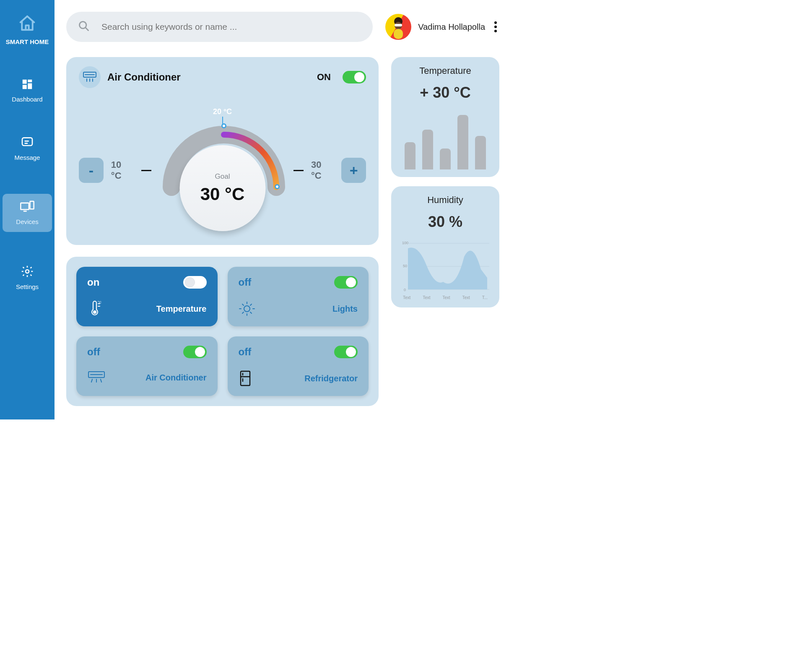  I want to click on gauge-goal-value: 30 °C, so click(223, 194).